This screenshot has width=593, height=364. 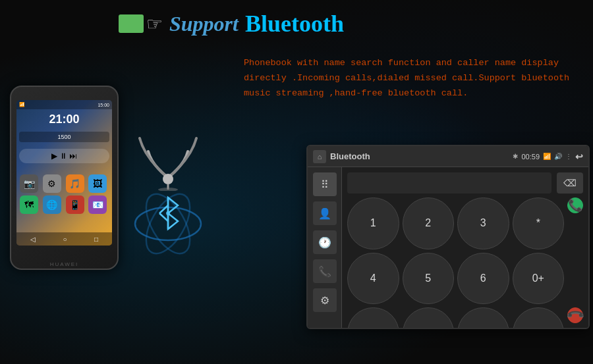 What do you see at coordinates (448, 157) in the screenshot?
I see `car-screen-header: ⌂ Bluetooth ✱ 00:59 📶 🔊 ⋮ ↩` at bounding box center [448, 157].